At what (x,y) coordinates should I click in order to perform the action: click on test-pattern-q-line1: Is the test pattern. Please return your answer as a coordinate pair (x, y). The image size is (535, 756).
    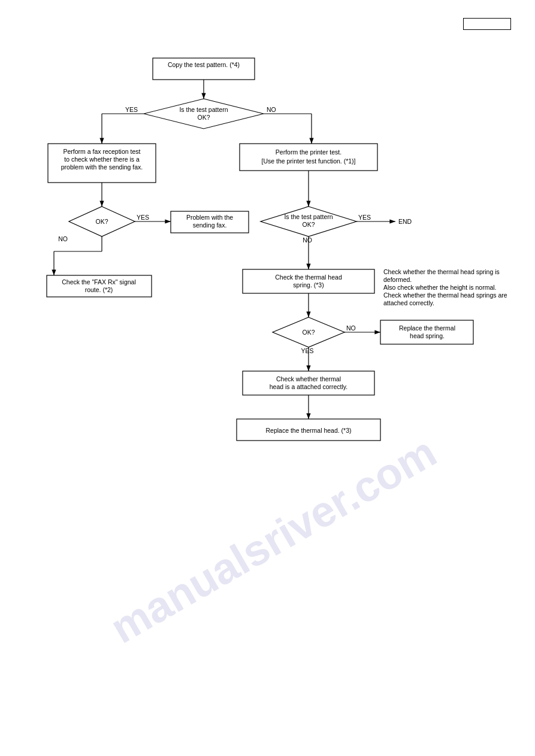
    Looking at the image, I should click on (204, 110).